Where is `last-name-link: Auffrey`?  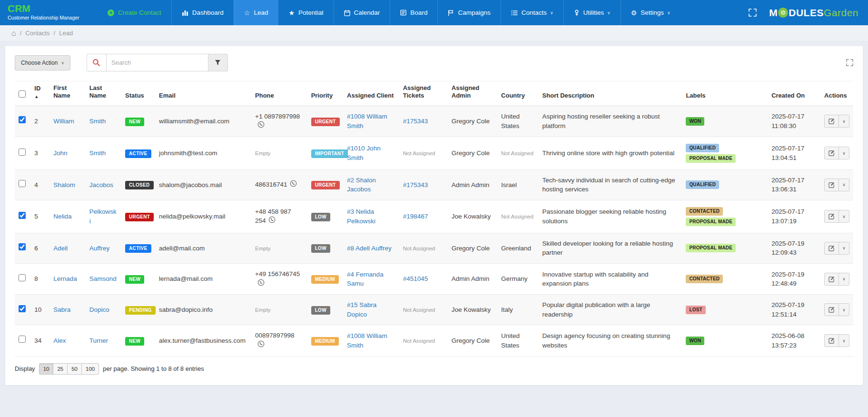 last-name-link: Auffrey is located at coordinates (100, 248).